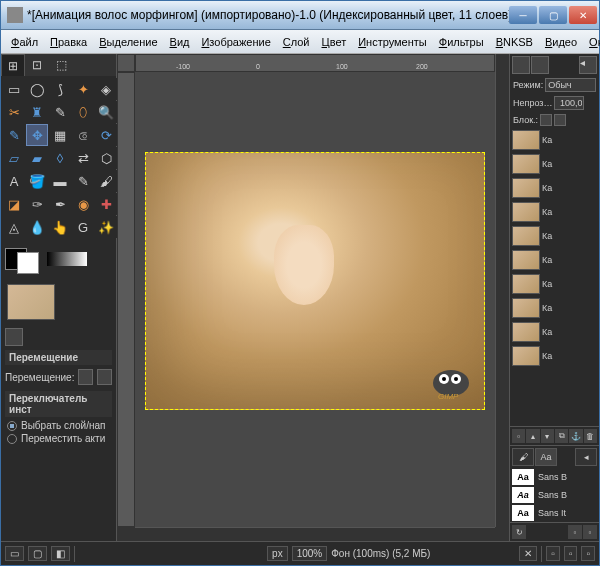 The height and width of the screenshot is (566, 600). What do you see at coordinates (14, 337) in the screenshot?
I see `tool-options-tab-icon` at bounding box center [14, 337].